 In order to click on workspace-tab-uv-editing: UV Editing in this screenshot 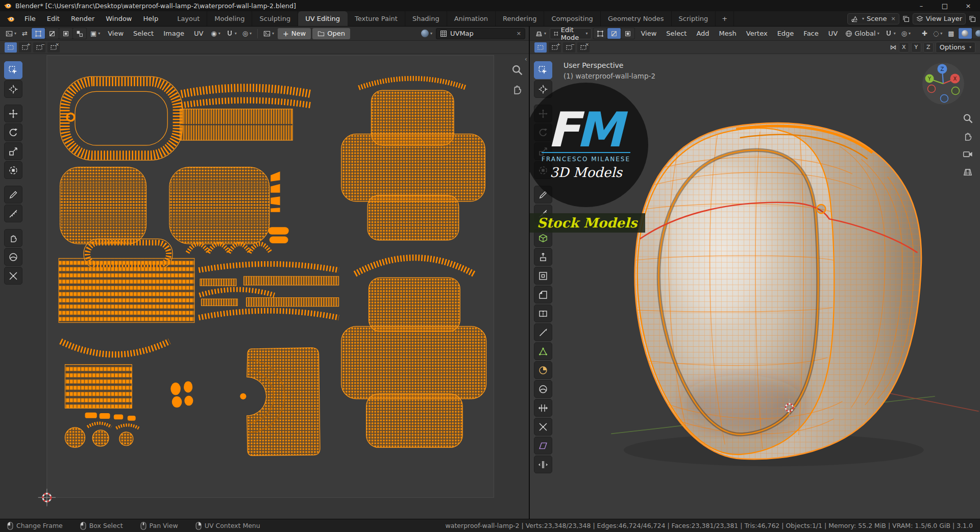, I will do `click(323, 18)`.